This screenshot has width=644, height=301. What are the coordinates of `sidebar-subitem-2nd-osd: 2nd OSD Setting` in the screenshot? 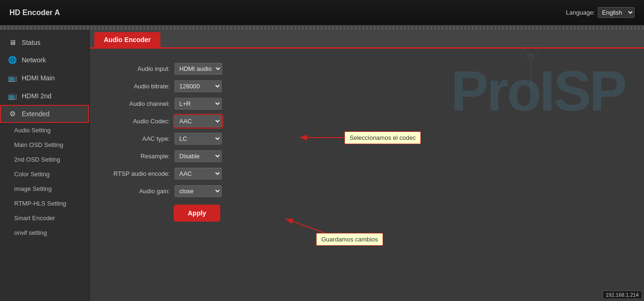 It's located at (44, 160).